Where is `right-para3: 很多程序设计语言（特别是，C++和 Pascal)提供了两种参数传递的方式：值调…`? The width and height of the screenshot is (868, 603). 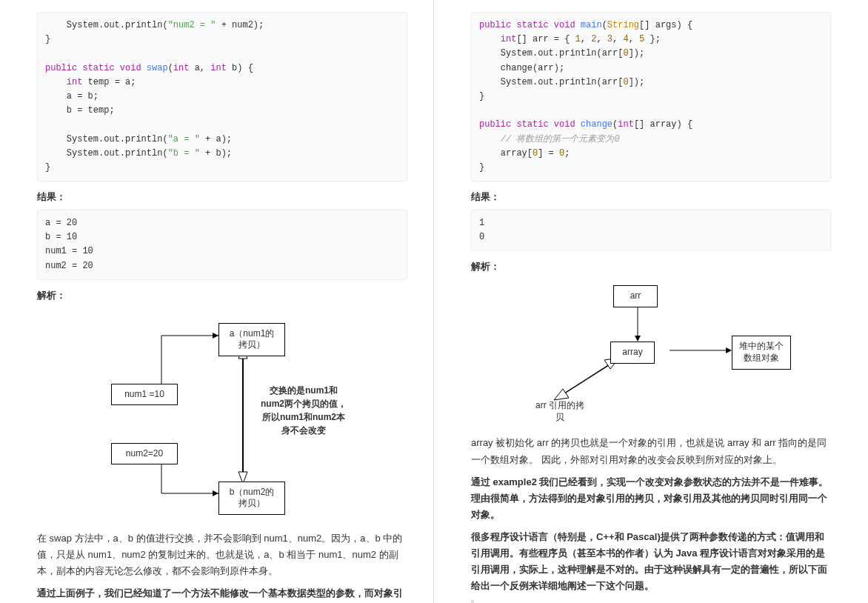 right-para3: 很多程序设计语言（特别是，C++和 Pascal)提供了两种参数传递的方式：值调… is located at coordinates (651, 562).